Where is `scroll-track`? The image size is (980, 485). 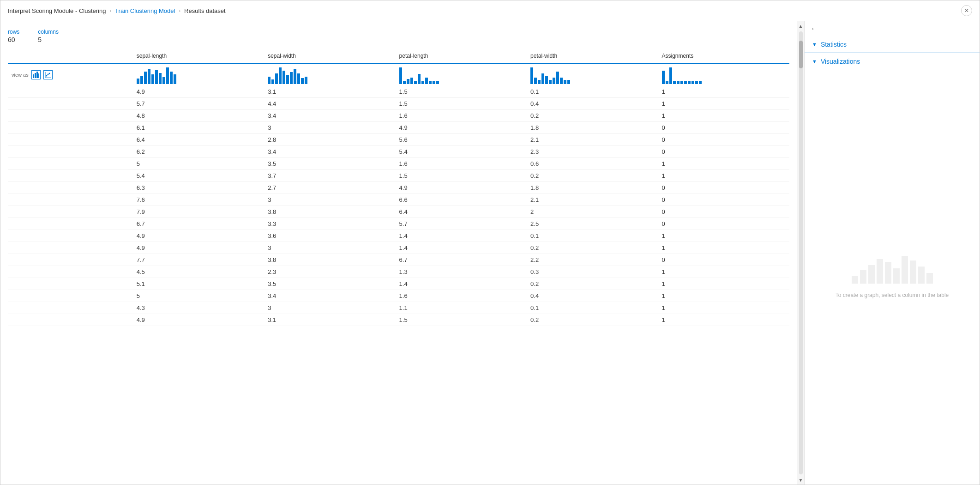
scroll-track is located at coordinates (801, 253).